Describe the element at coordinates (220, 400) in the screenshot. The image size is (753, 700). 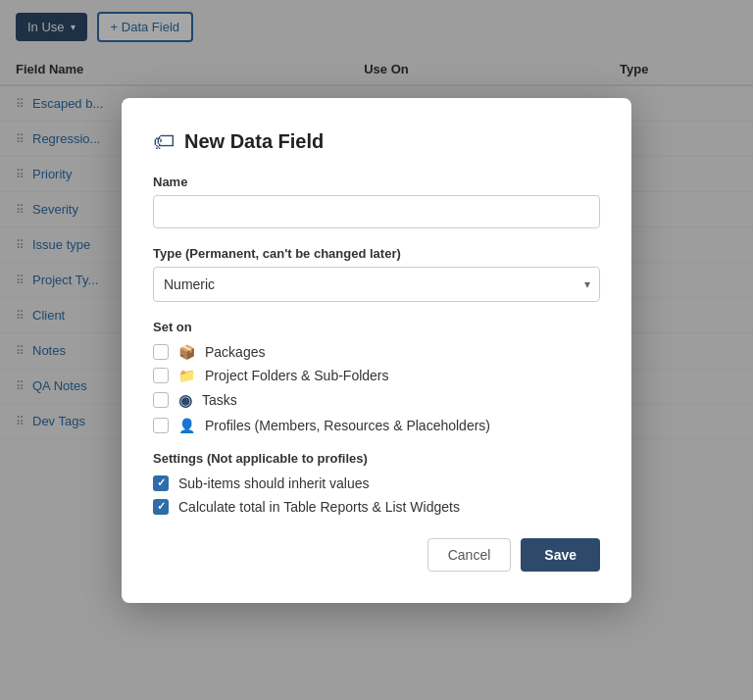
I see `tasks-label: Tasks` at that location.